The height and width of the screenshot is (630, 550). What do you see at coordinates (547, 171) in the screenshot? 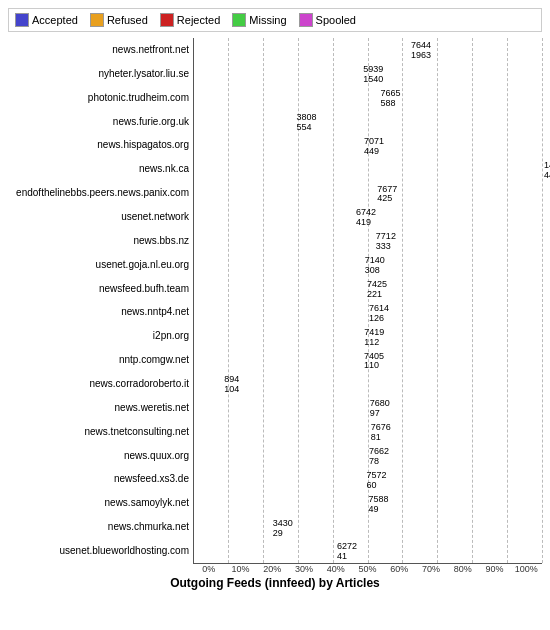
I see `value-labels: 14184440` at bounding box center [547, 171].